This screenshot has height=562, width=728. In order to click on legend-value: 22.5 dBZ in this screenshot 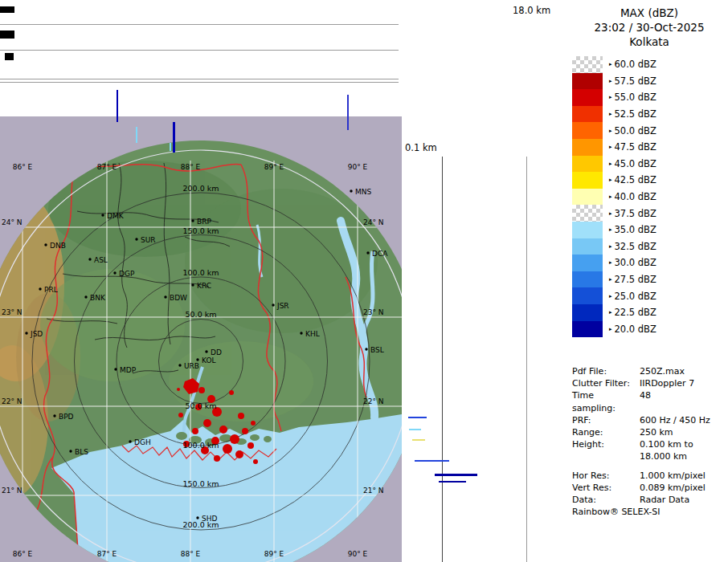, I will do `click(636, 312)`.